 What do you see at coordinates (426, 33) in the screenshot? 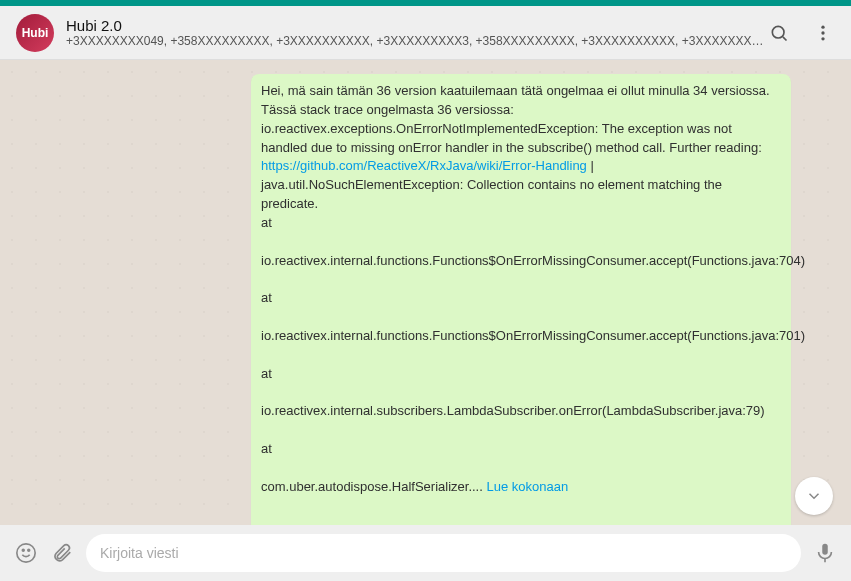
I see `chat-header: Hubi Hubi 2.0 +3XXXXXXXX049, +358XXXXXXX…` at bounding box center [426, 33].